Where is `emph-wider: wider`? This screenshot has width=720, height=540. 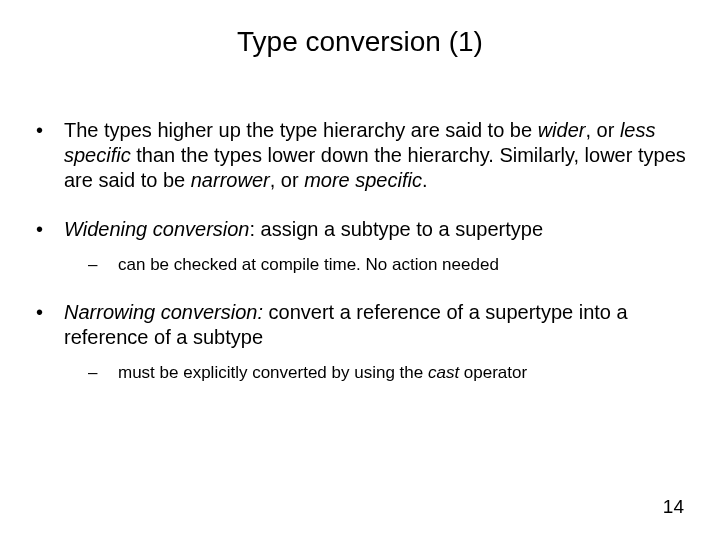 emph-wider: wider is located at coordinates (562, 130).